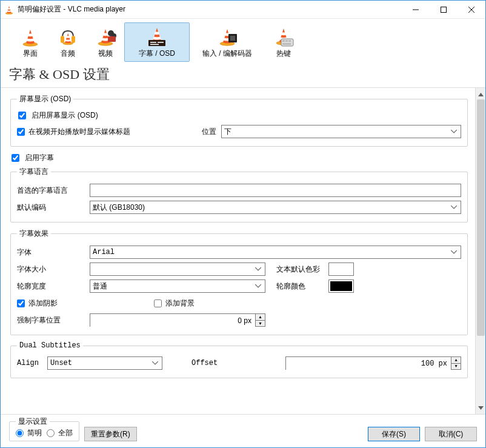  I want to click on group-osd: 屏幕显示 (OSD) 启用屏幕显示 (OSD) 在视频开始播放时显示媒体标题 位…, so click(239, 120).